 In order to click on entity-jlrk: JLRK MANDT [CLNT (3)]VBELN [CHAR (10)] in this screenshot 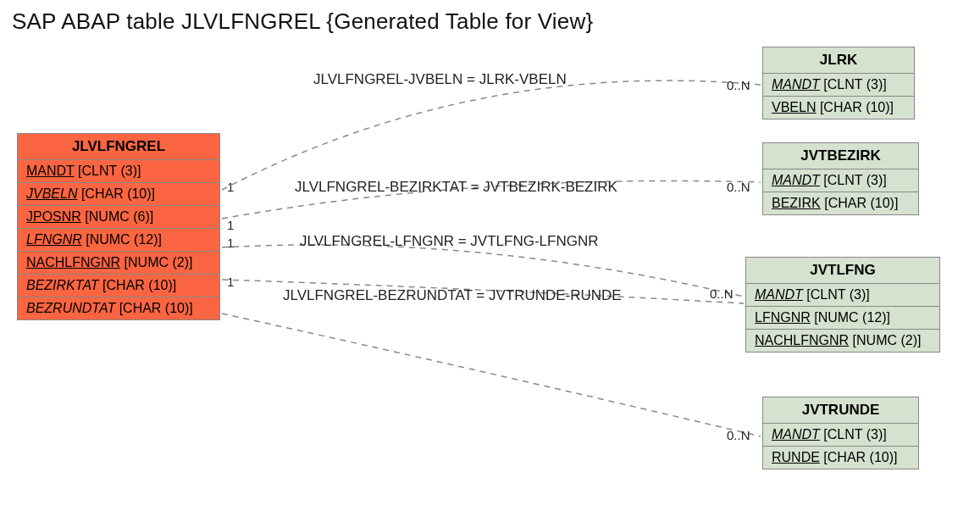, I will do `click(839, 83)`.